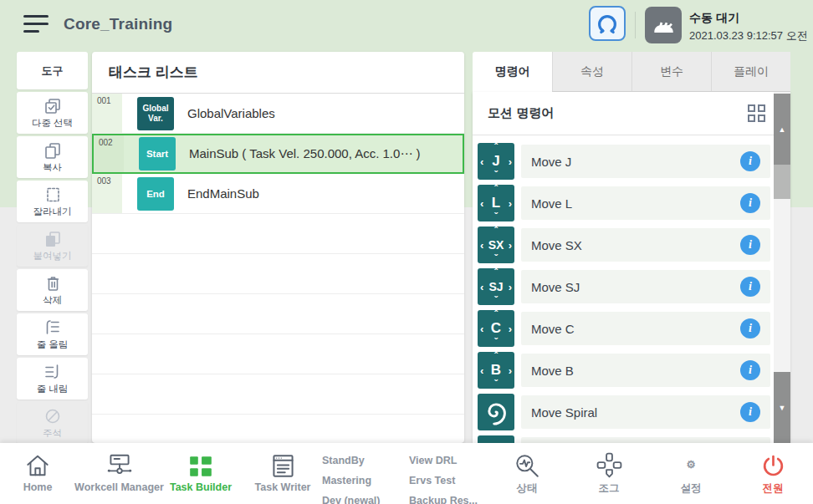 Image resolution: width=813 pixels, height=504 pixels. I want to click on command-label: Move J, so click(551, 162).